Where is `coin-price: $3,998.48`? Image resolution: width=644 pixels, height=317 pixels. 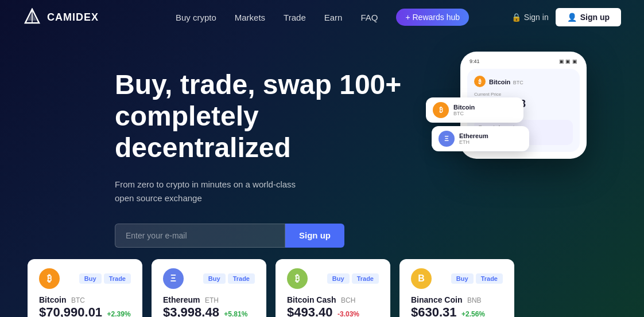
coin-price: $3,998.48 is located at coordinates (191, 311).